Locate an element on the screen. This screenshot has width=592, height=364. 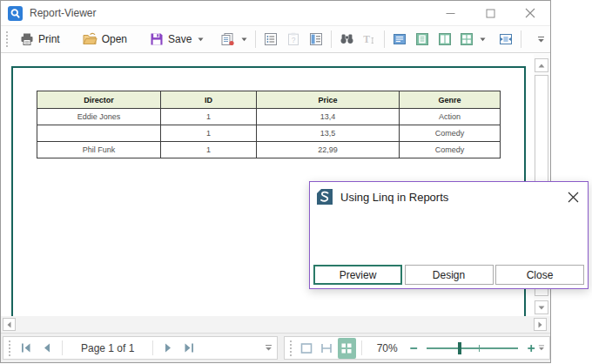
panel-separator is located at coordinates (153, 348).